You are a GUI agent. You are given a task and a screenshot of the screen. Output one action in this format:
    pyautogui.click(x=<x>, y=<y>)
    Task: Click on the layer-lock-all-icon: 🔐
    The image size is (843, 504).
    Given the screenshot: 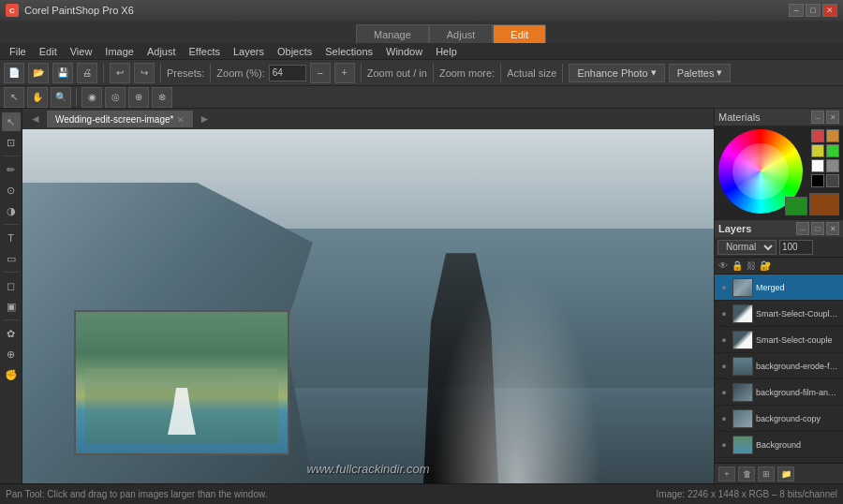 What is the action you would take?
    pyautogui.click(x=765, y=266)
    